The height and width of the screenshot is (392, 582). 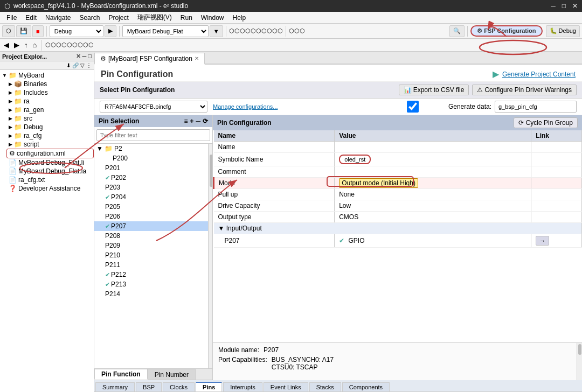 What do you see at coordinates (89, 56) in the screenshot?
I see `sidebar-maximize-btn: □` at bounding box center [89, 56].